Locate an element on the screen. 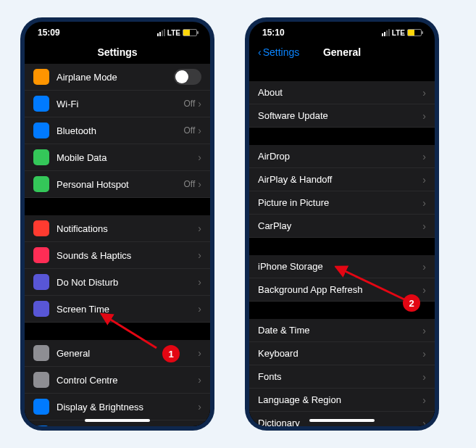 This screenshot has width=476, height=448. row-mobile-data: Mobile Data› is located at coordinates (117, 158).